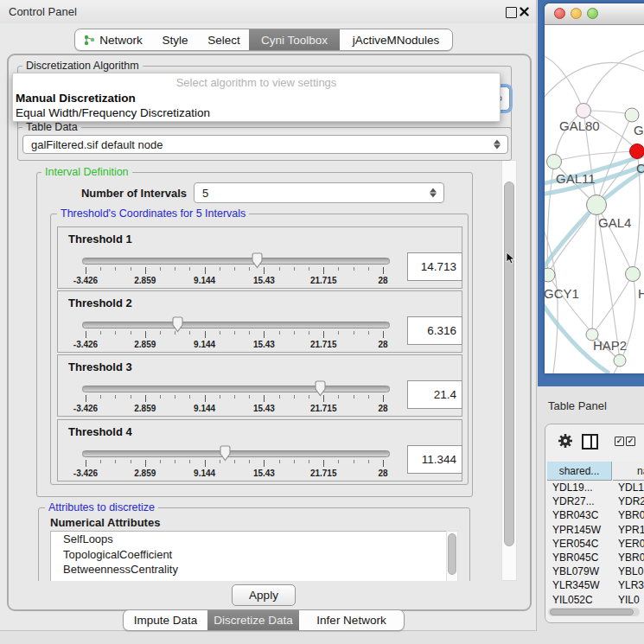 The height and width of the screenshot is (644, 644). What do you see at coordinates (560, 14) in the screenshot?
I see `mac-close-icon` at bounding box center [560, 14].